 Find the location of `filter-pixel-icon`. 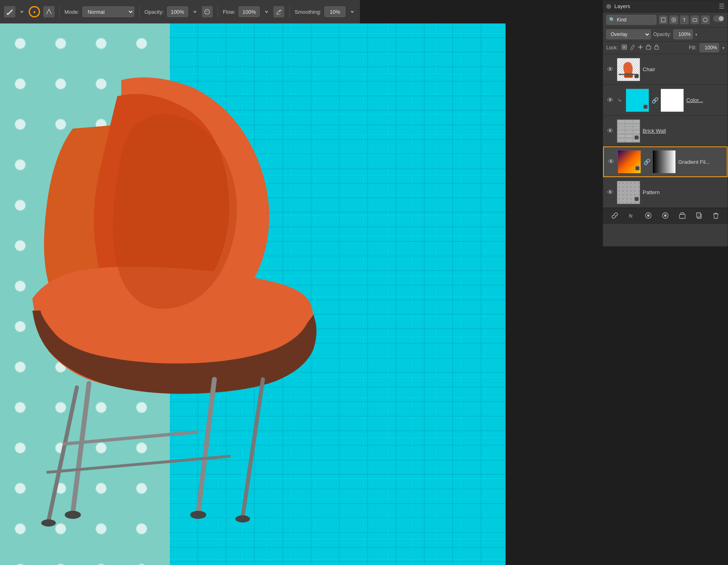

filter-pixel-icon is located at coordinates (663, 20).